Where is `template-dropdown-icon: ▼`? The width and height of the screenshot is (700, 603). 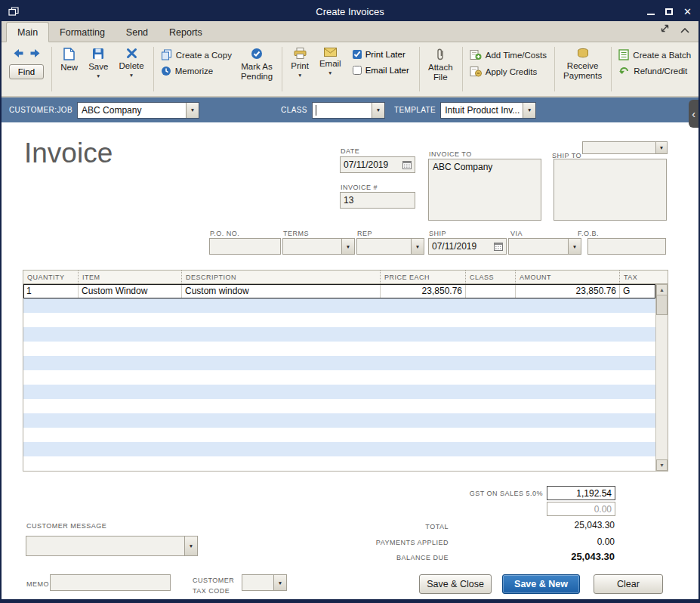
template-dropdown-icon: ▼ is located at coordinates (529, 110).